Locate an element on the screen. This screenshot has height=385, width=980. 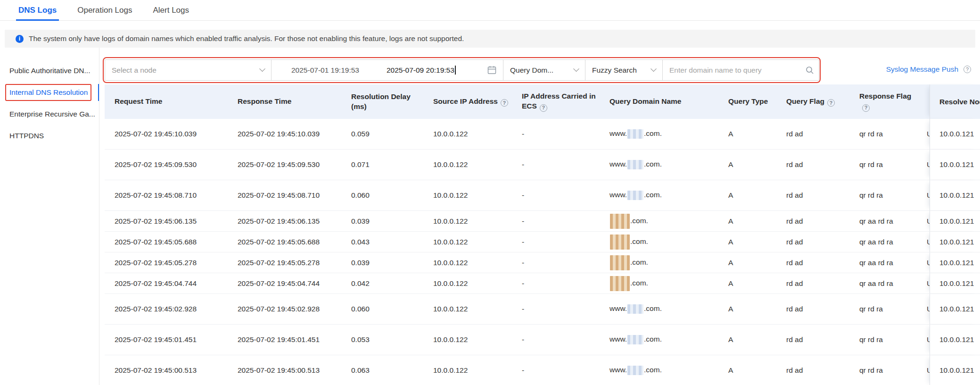
request-time-cell: 2025-07-02 19:45:09.530 is located at coordinates (166, 165).